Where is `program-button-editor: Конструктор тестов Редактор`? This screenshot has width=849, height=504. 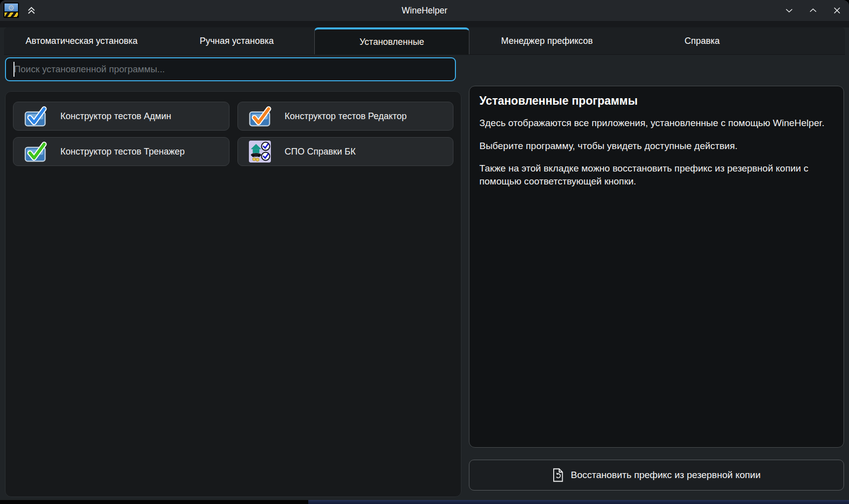
program-button-editor: Конструктор тестов Редактор is located at coordinates (346, 116).